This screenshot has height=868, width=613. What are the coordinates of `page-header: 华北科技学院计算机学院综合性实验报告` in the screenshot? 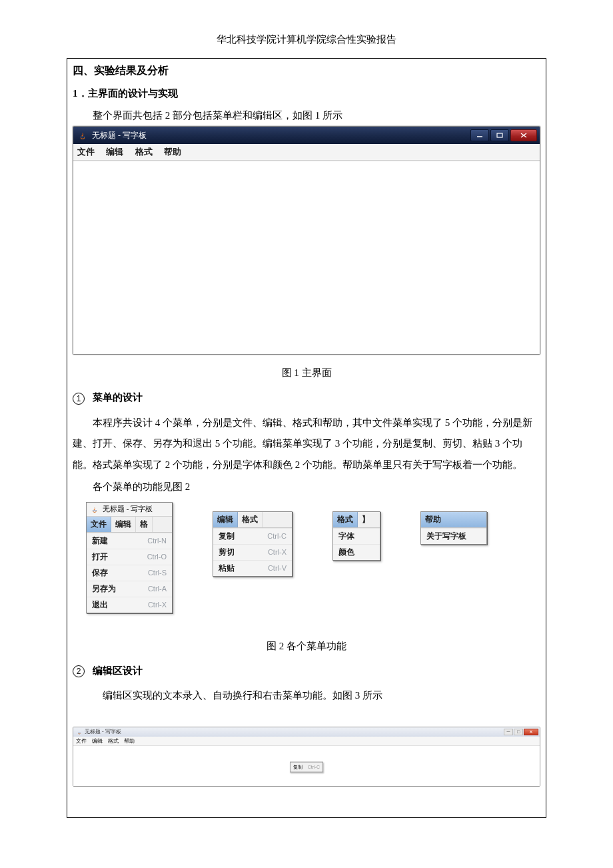 It's located at (306, 29).